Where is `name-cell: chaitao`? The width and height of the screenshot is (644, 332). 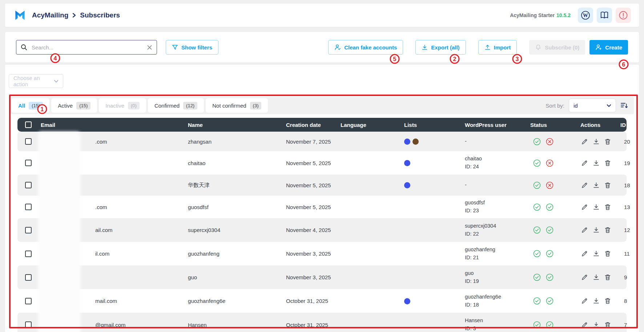
name-cell: chaitao is located at coordinates (236, 163).